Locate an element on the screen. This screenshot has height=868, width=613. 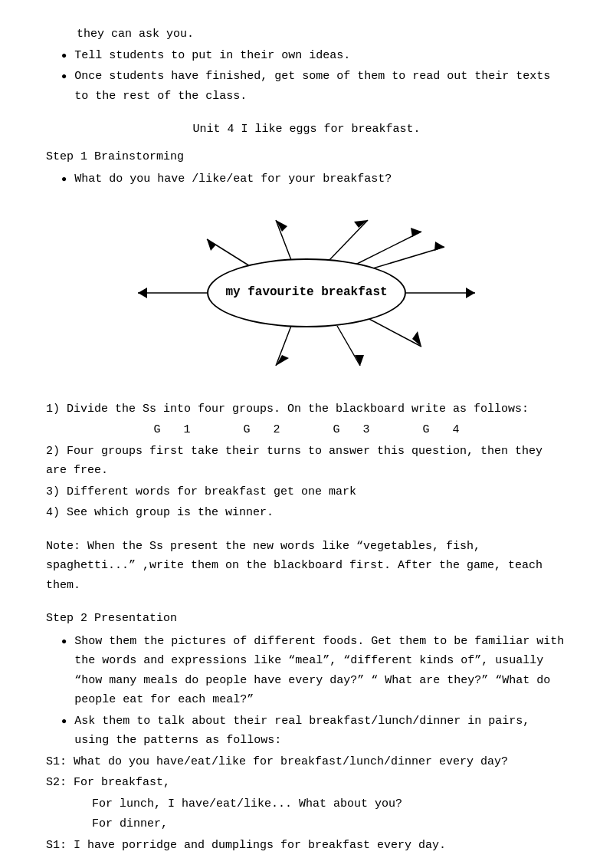
top-line1: they can ask you. is located at coordinates (306, 35).